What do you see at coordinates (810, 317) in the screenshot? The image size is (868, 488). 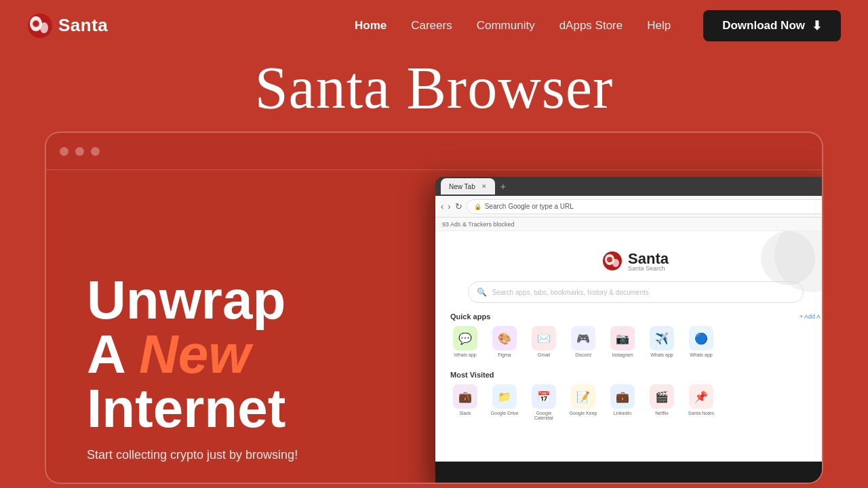 I see `quick-apps-add: + Add A` at bounding box center [810, 317].